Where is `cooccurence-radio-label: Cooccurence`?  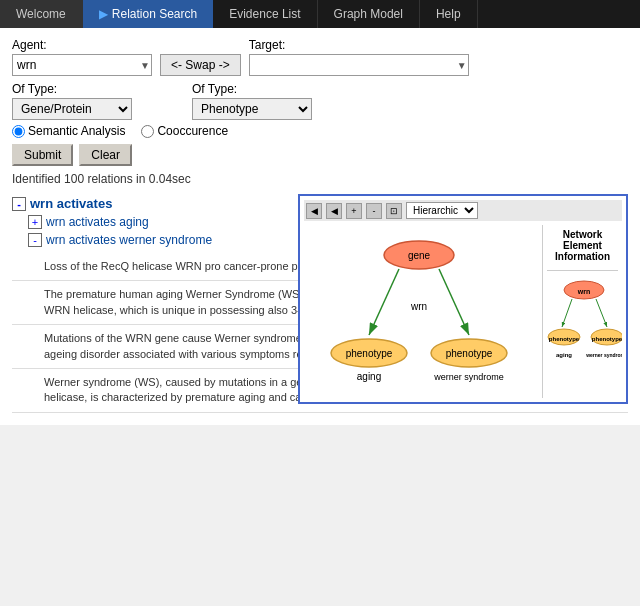
cooccurence-radio-label: Cooccurence is located at coordinates (184, 131).